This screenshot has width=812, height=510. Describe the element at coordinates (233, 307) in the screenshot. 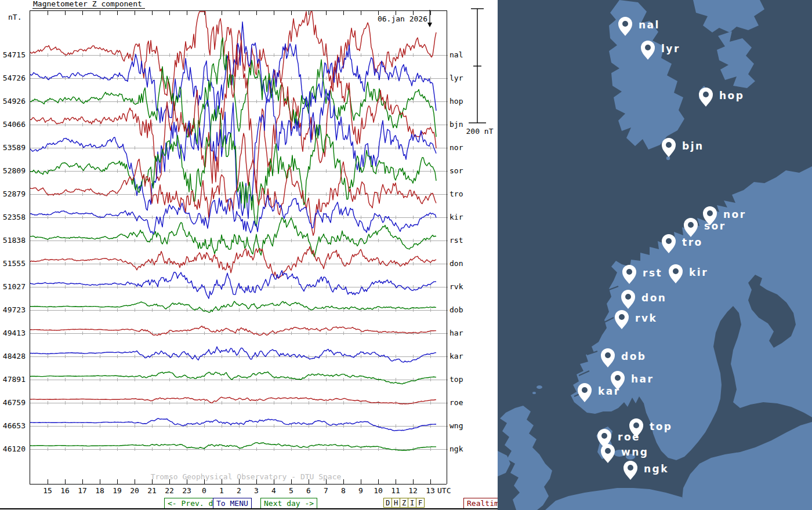

I see `trace-dob` at that location.